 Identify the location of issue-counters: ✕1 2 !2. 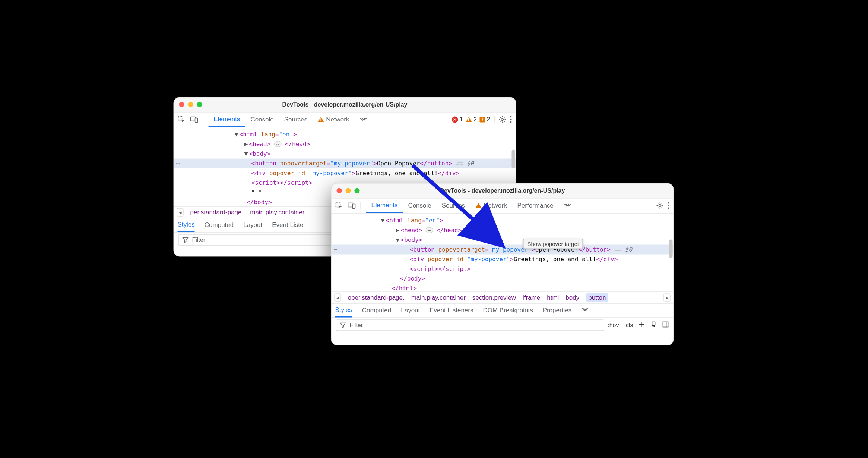
(471, 120).